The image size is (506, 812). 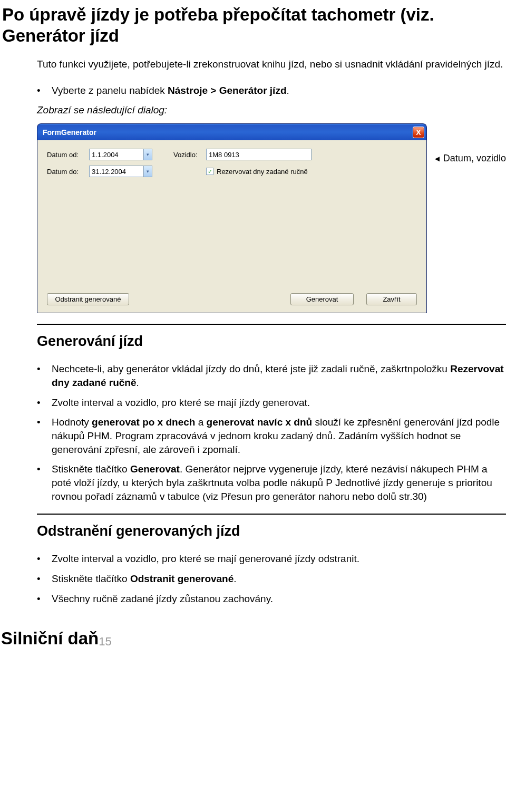 What do you see at coordinates (470, 158) in the screenshot?
I see `annotation-label: ◄Datum, vozidlo` at bounding box center [470, 158].